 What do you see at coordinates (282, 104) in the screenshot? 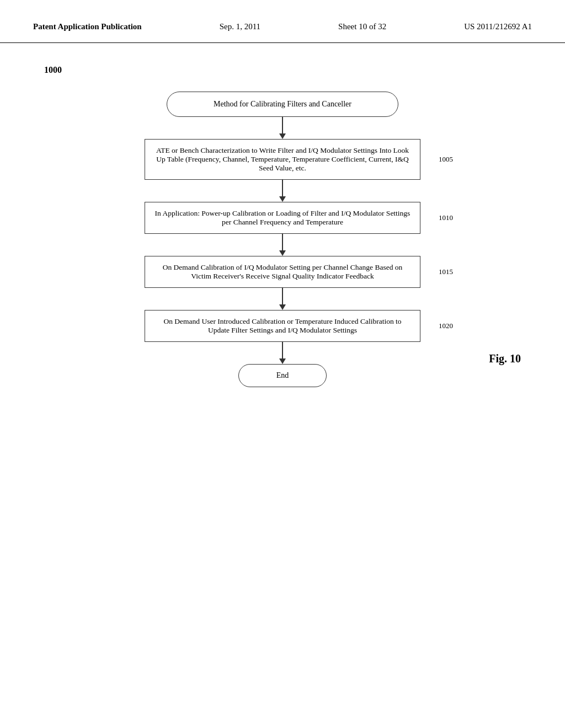
I see `start-label: Method for Calibrating Filters and Cance…` at bounding box center [282, 104].